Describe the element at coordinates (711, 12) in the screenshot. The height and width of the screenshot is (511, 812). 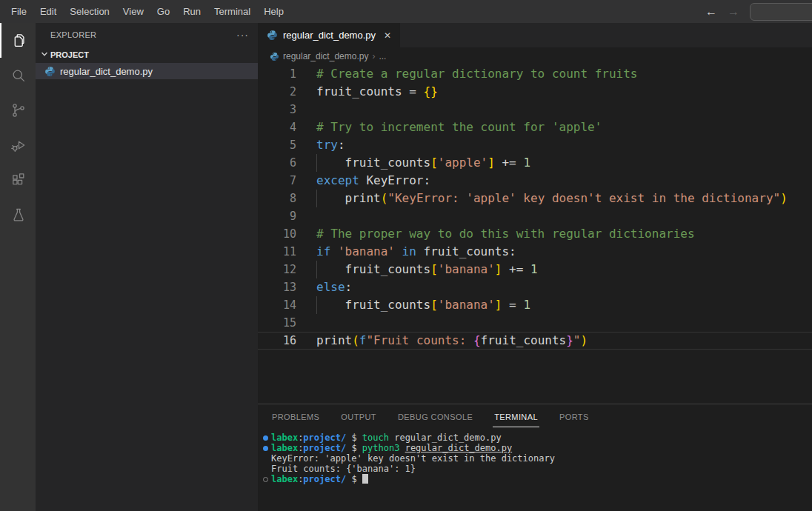
I see `back-icon: ←` at that location.